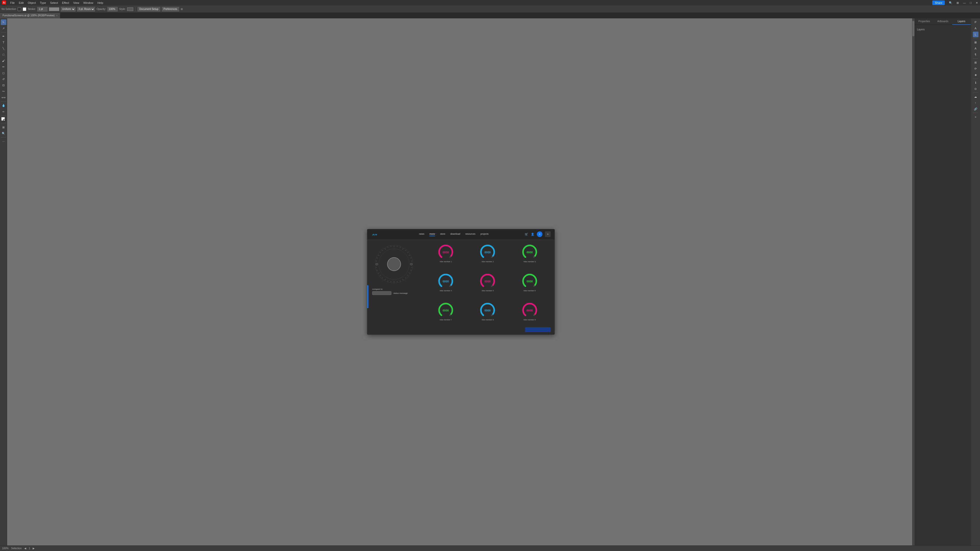  What do you see at coordinates (30, 16) in the screenshot?
I see `file-tab: FunctionalScreens.ai @ 100% (RGB/Preview…` at bounding box center [30, 16].